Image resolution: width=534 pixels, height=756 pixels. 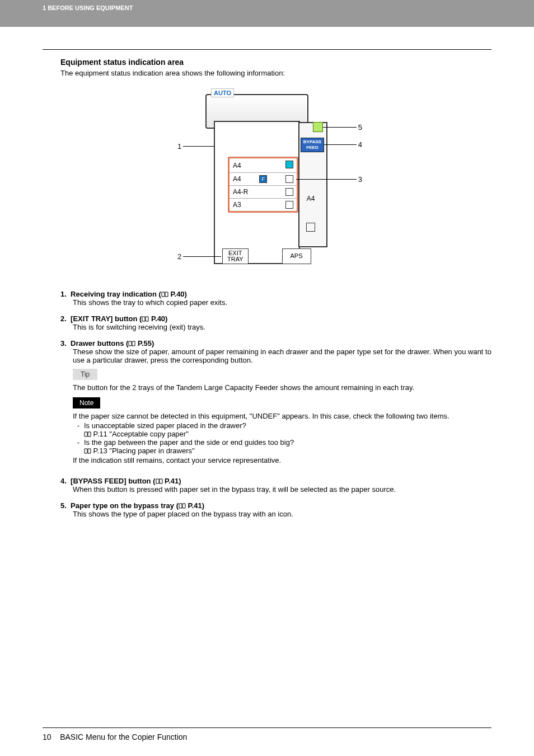 What do you see at coordinates (267, 62) in the screenshot?
I see `section-title: Equipment status indication area` at bounding box center [267, 62].